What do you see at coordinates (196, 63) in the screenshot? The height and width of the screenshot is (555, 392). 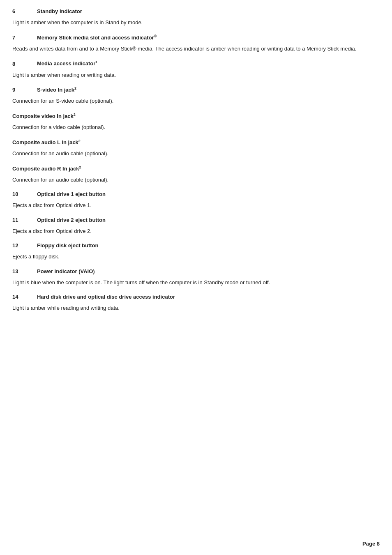 I see `section-header: 8Media access indicator1` at bounding box center [196, 63].